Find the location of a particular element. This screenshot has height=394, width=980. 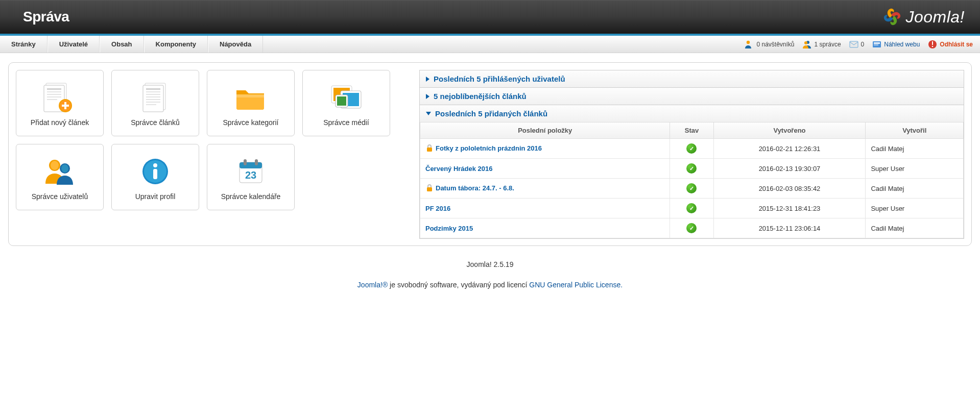

admin-icon is located at coordinates (807, 44).